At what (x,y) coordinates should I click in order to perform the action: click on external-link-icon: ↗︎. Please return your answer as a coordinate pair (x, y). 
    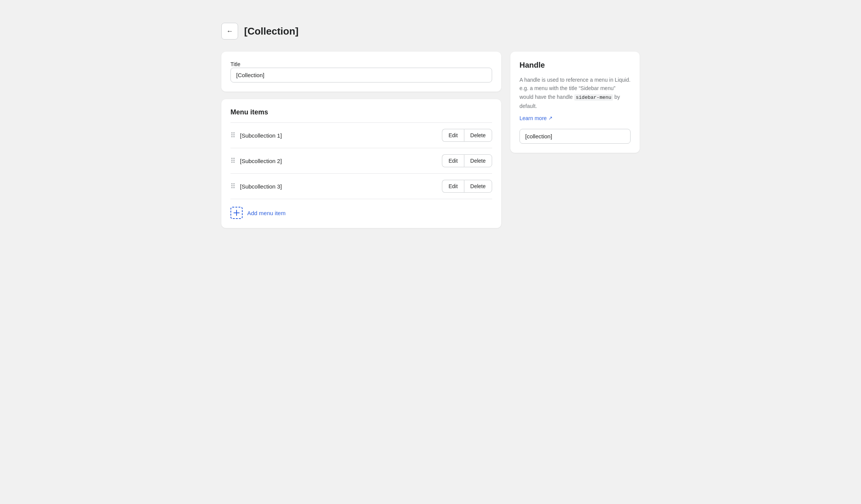
    Looking at the image, I should click on (551, 118).